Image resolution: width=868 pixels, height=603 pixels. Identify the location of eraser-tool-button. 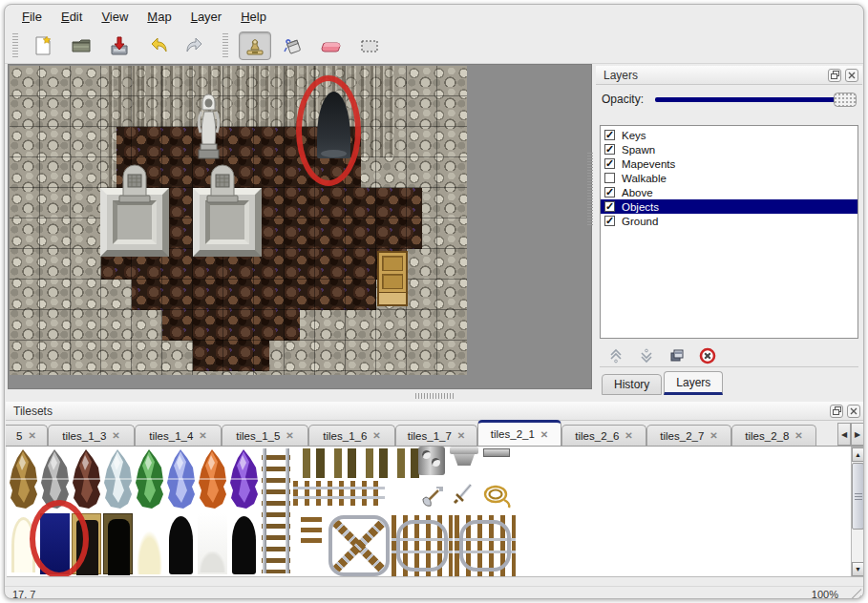
(331, 46).